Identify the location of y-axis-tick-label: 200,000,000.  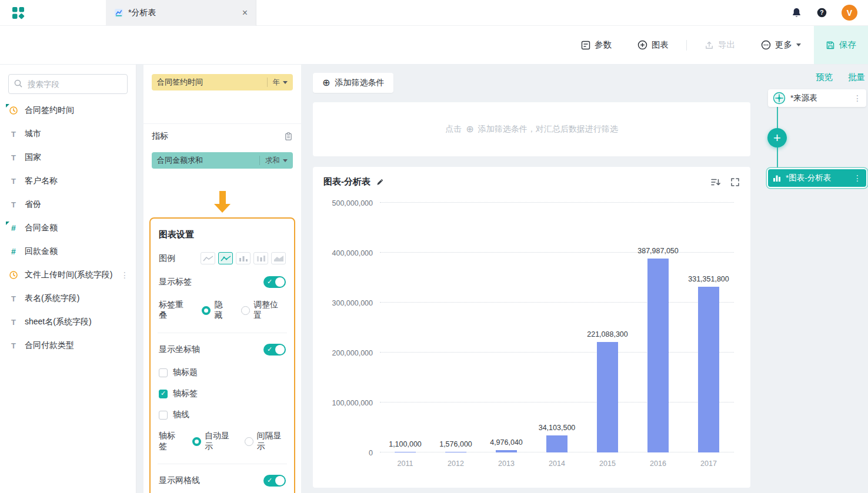
(348, 353).